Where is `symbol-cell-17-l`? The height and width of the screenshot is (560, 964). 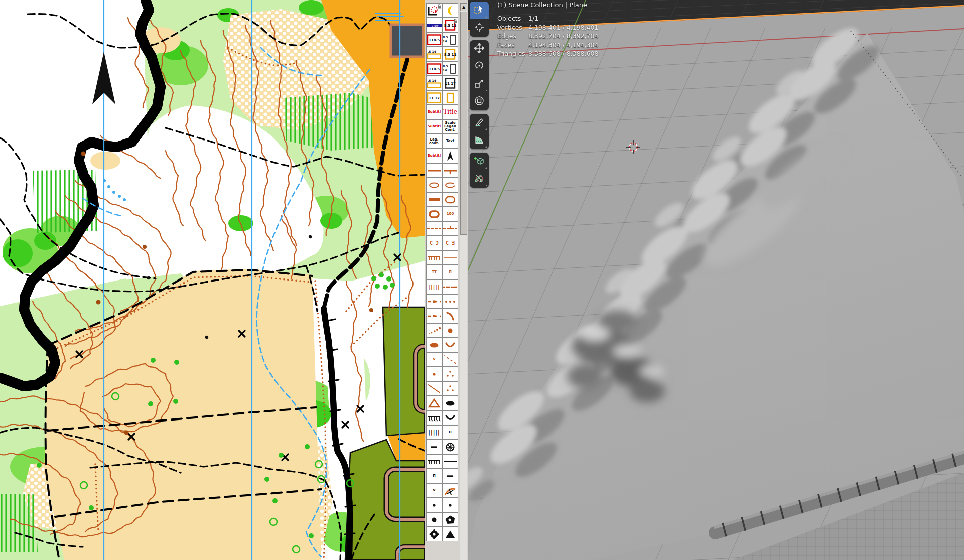 symbol-cell-17-l is located at coordinates (434, 258).